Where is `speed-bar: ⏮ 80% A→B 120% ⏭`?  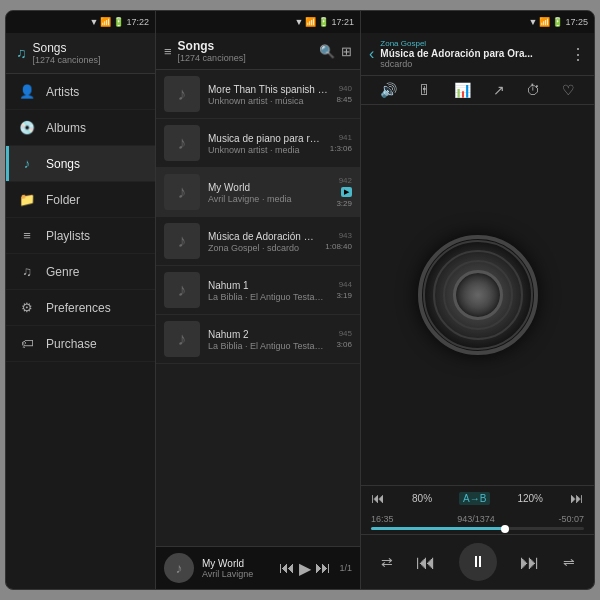 speed-bar: ⏮ 80% A→B 120% ⏭ is located at coordinates (478, 498).